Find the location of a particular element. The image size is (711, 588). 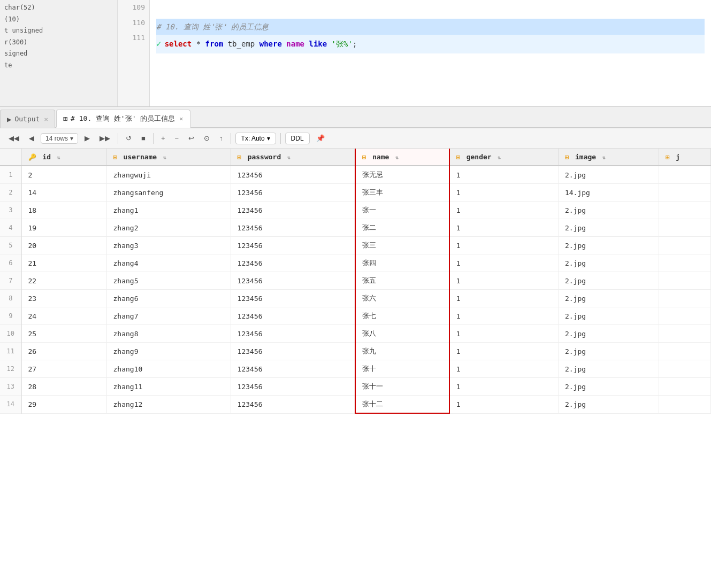

table-row: 621zhang4123456张四12.jpg is located at coordinates (355, 263).